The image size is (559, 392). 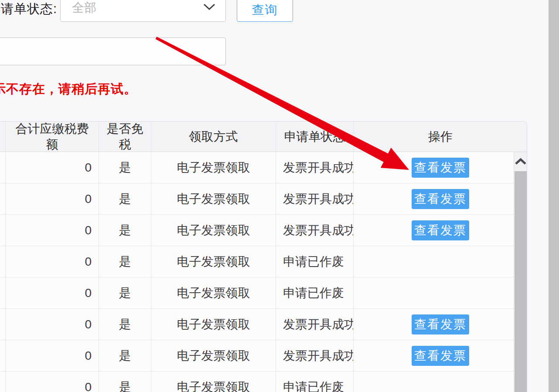 I want to click on header-cell-action: 操作, so click(x=433, y=137).